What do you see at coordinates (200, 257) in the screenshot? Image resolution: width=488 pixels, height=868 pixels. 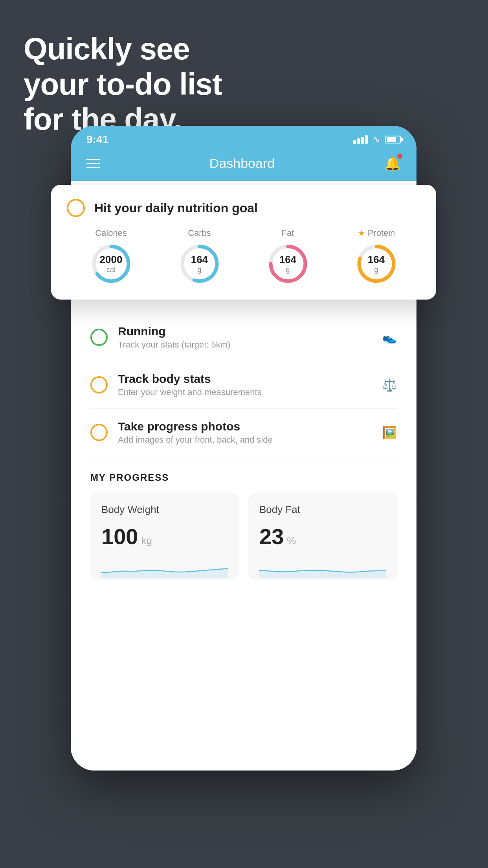 I see `nutrition-carbs: Carbs 164 g` at bounding box center [200, 257].